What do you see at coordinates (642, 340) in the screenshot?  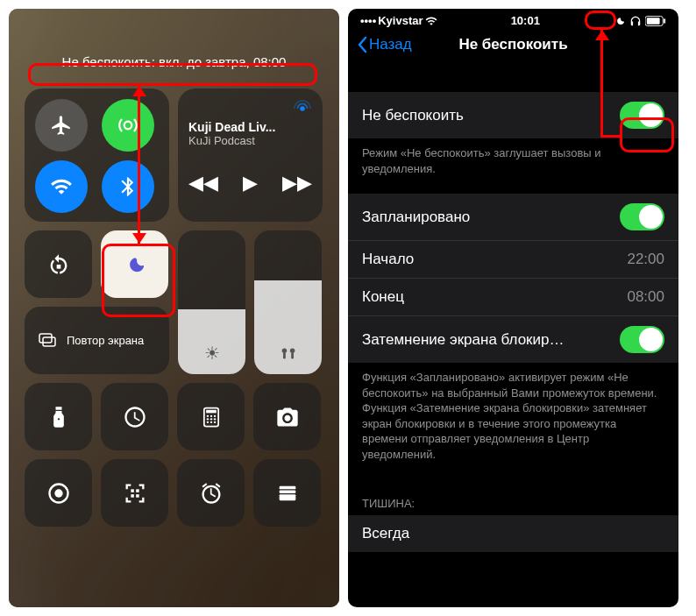 I see `dim-toggle` at bounding box center [642, 340].